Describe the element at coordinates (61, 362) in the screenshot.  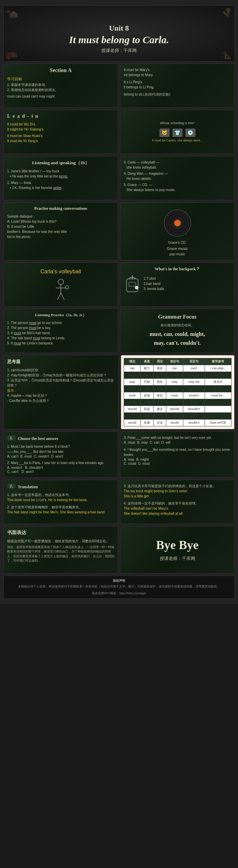
I see `thinking-title: 思考题` at that location.